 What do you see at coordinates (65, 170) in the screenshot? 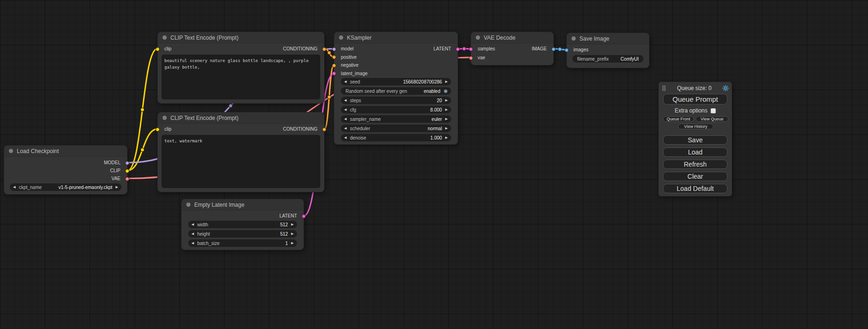
I see `node-load-checkpoint: Load Checkpoint MODEL CLIP VAE ◀ ckpt_na…` at bounding box center [65, 170].